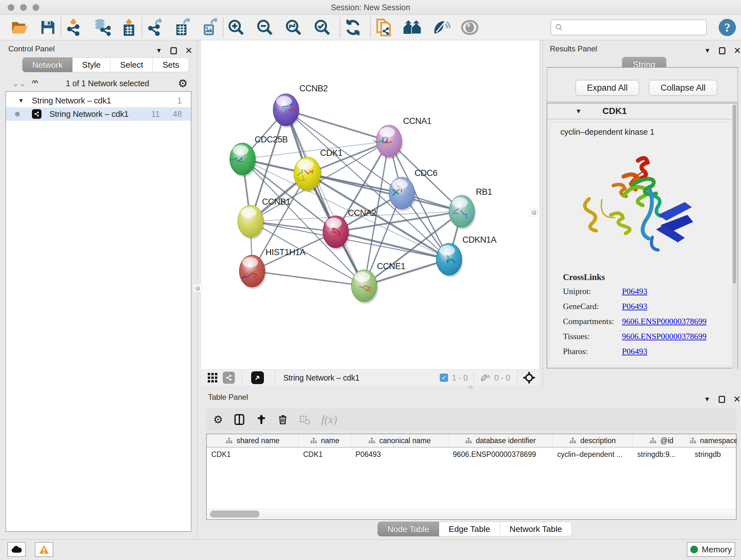 This screenshot has height=560, width=741. What do you see at coordinates (403, 137) in the screenshot?
I see `network-node-CCNA1: CCNA1` at bounding box center [403, 137].